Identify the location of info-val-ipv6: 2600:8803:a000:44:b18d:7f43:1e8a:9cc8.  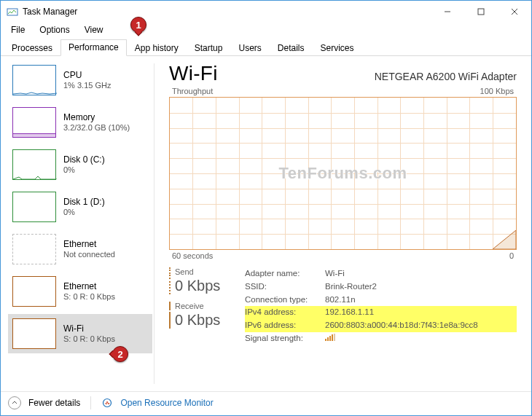
(421, 326).